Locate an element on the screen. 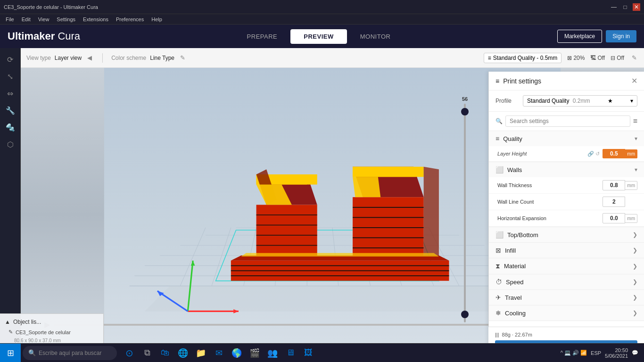  layer-height-input is located at coordinates (614, 154).